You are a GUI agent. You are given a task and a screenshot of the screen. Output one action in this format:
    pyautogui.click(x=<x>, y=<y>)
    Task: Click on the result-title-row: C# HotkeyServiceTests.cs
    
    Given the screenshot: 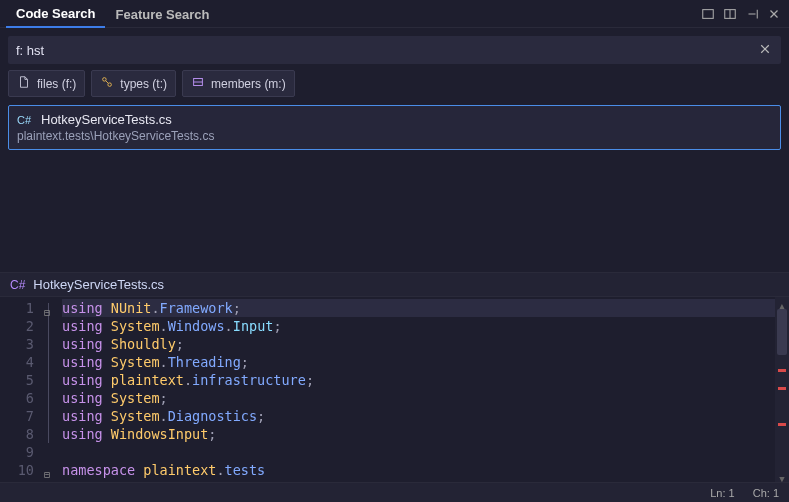 What is the action you would take?
    pyautogui.click(x=394, y=120)
    